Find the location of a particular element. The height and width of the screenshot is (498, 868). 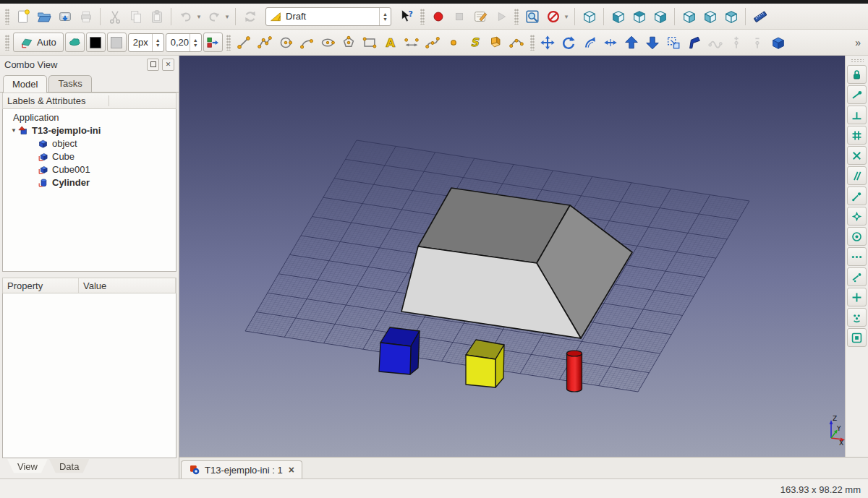

draft-move is located at coordinates (548, 42).